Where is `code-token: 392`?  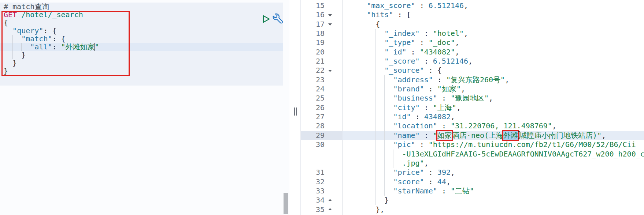
code-token: 392 is located at coordinates (444, 172).